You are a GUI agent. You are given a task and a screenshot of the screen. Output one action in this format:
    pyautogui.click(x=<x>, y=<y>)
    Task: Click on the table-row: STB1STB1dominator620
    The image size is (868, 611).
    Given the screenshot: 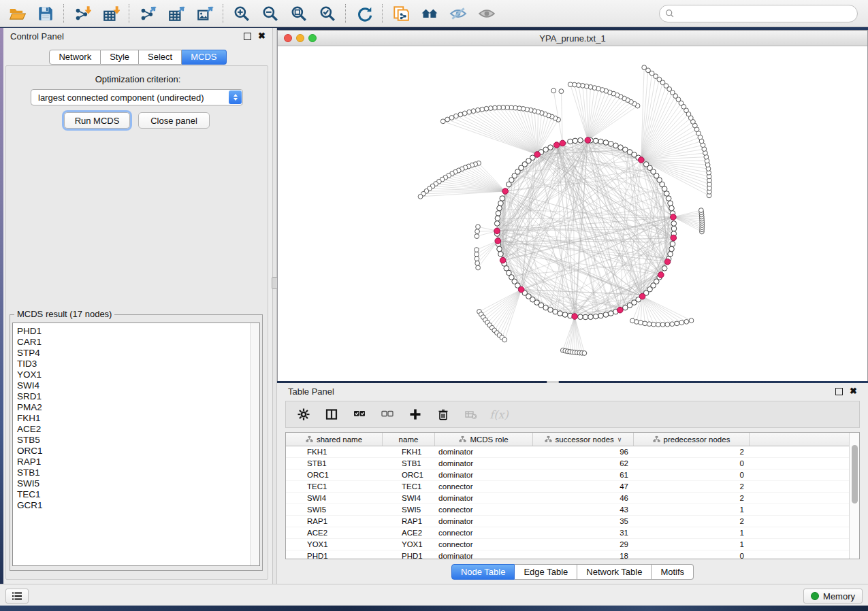 What is the action you would take?
    pyautogui.click(x=573, y=464)
    